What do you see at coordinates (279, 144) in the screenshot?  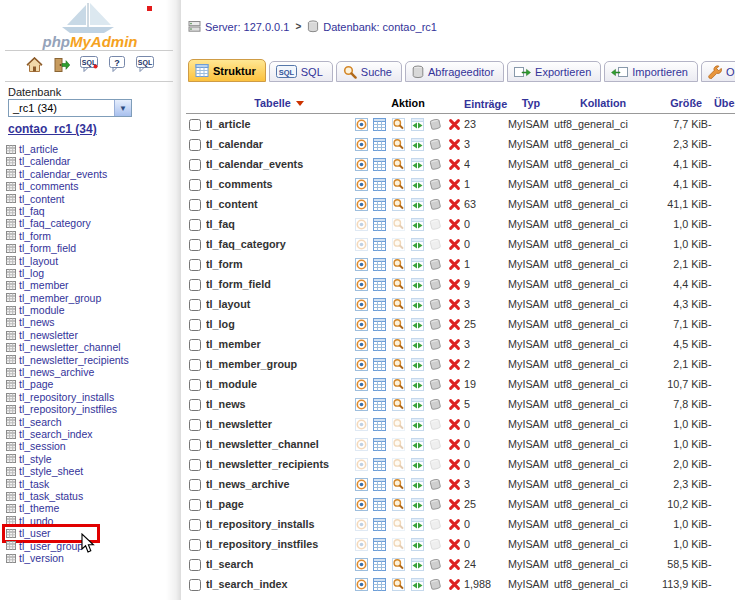 I see `table-name-link: tl_calendar` at bounding box center [279, 144].